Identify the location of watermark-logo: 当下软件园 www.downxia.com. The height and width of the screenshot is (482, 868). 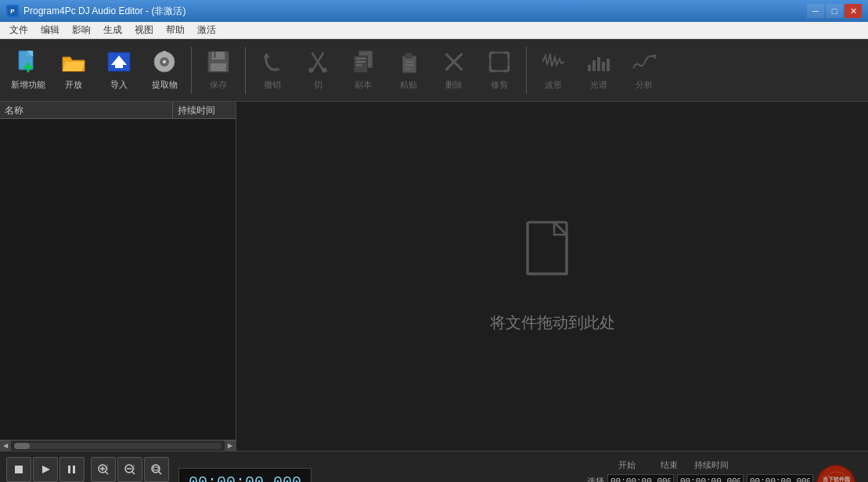
(836, 473).